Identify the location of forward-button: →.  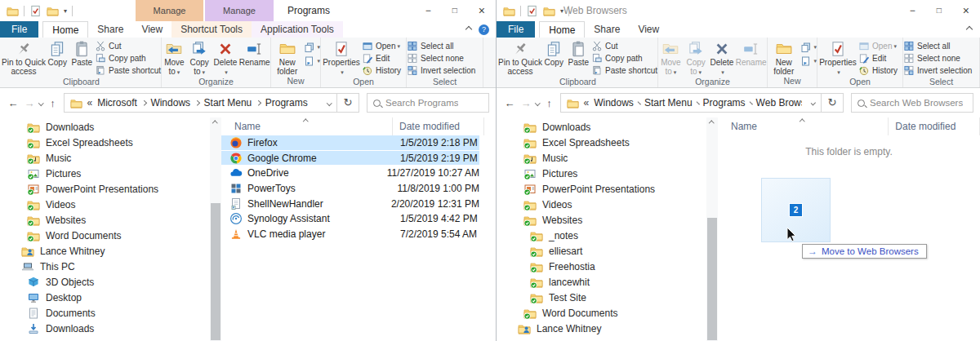
(526, 103).